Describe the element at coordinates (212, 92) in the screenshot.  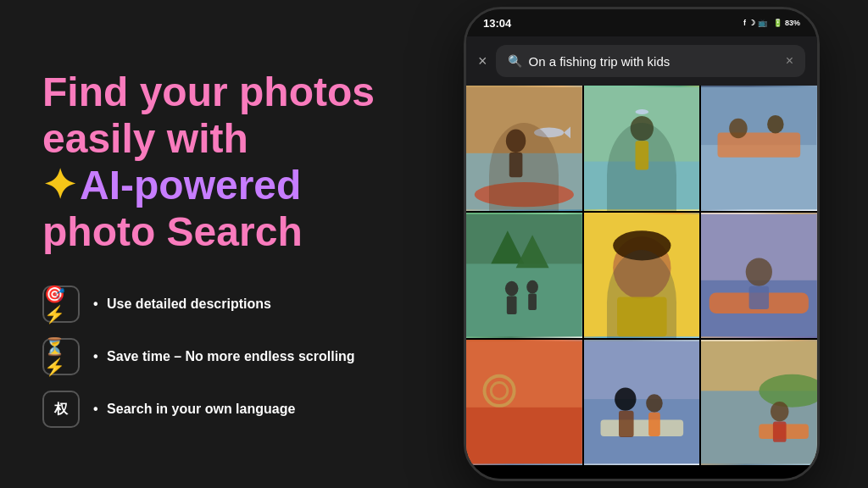
I see `headline-line1: Find your photos` at that location.